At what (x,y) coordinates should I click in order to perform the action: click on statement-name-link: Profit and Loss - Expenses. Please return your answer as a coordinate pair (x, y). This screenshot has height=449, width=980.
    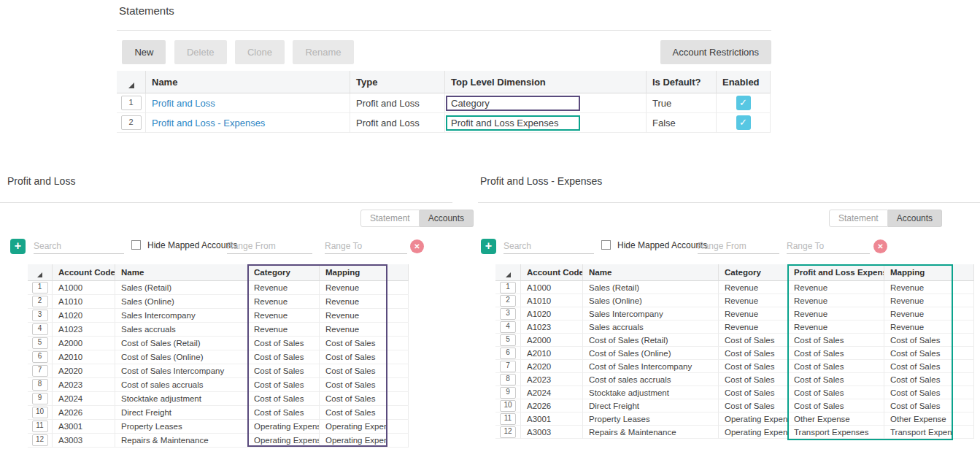
    Looking at the image, I should click on (209, 123).